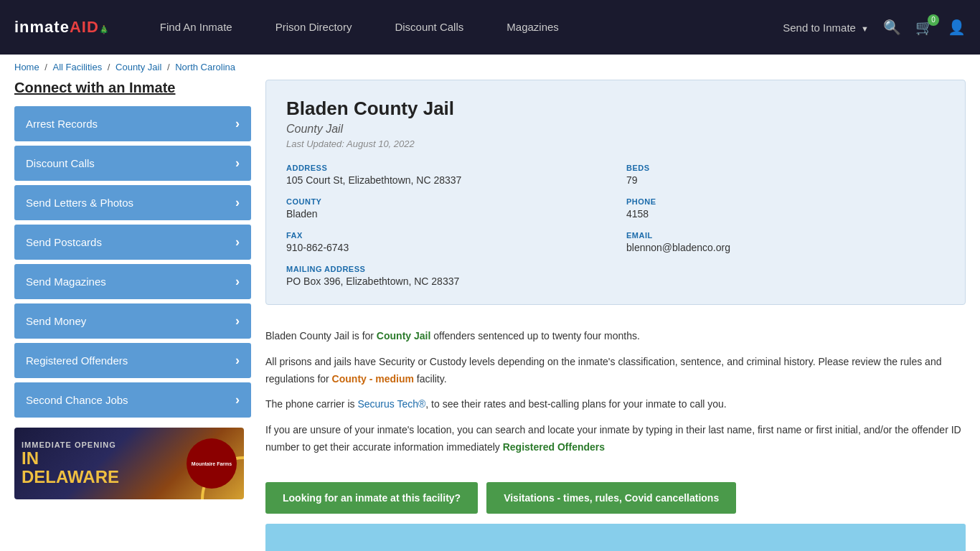 The height and width of the screenshot is (551, 980). Describe the element at coordinates (133, 164) in the screenshot. I see `sidebar-item-discount-calls: Discount Calls ›` at that location.